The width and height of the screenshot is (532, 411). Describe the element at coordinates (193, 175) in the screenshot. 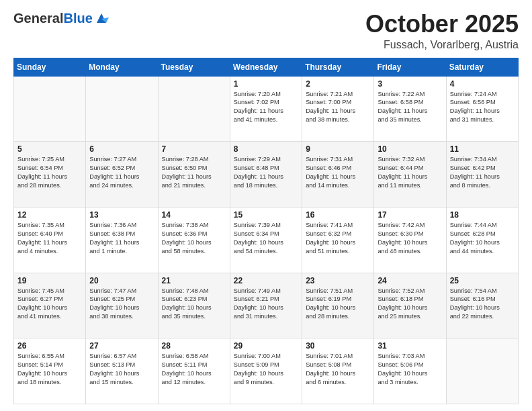

I see `calendar-cell: 7Sunrise: 7:28 AMSunset: 6:50 PMDaylight…` at that location.